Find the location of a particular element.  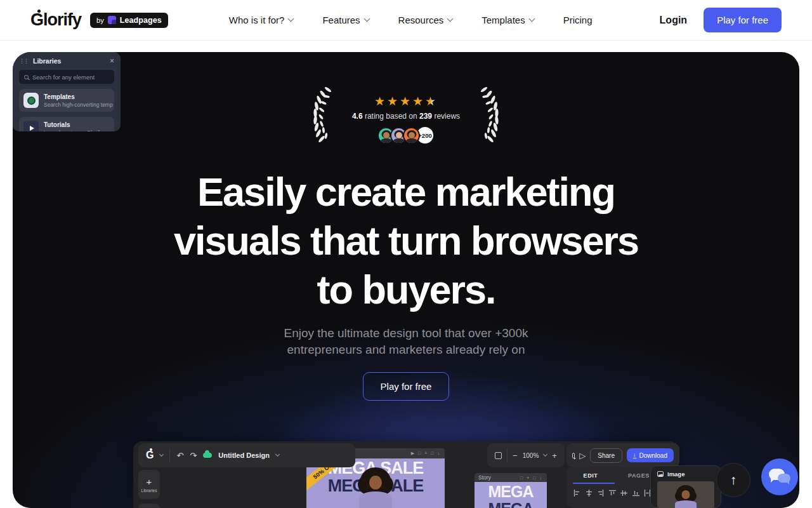

nav-actions: Login Play for free is located at coordinates (721, 20).